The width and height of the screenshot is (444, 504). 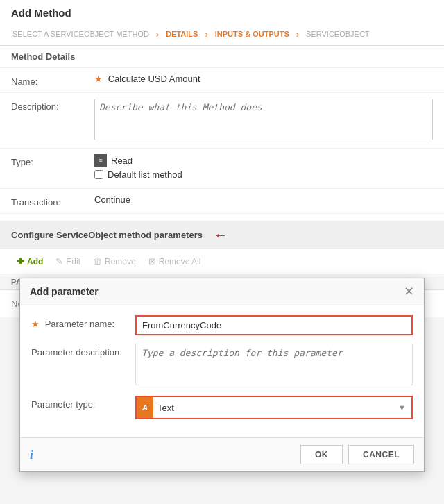 I want to click on remove-all-label: Remove All, so click(x=180, y=262).